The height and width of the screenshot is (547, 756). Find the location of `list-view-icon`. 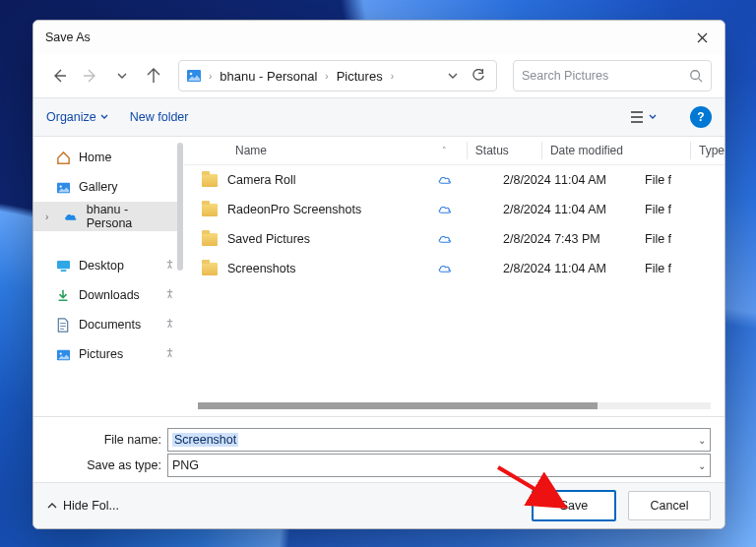

list-view-icon is located at coordinates (637, 117).